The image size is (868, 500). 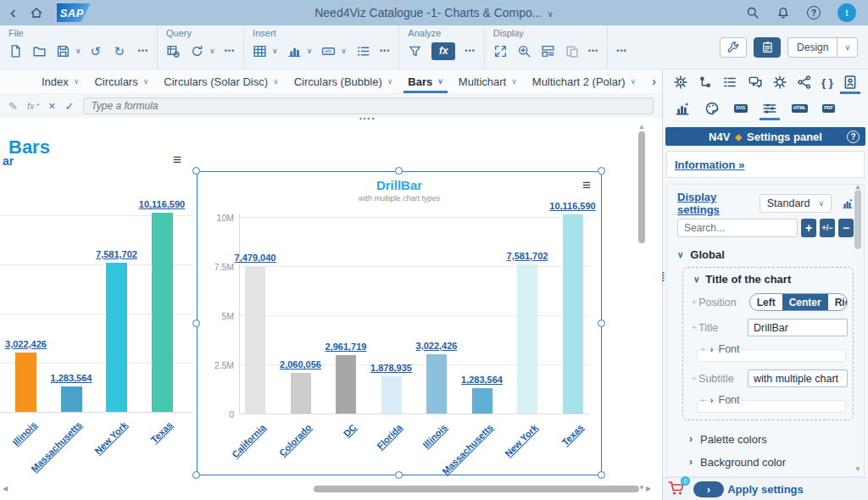 What do you see at coordinates (837, 302) in the screenshot?
I see `position-right-option: Right` at bounding box center [837, 302].